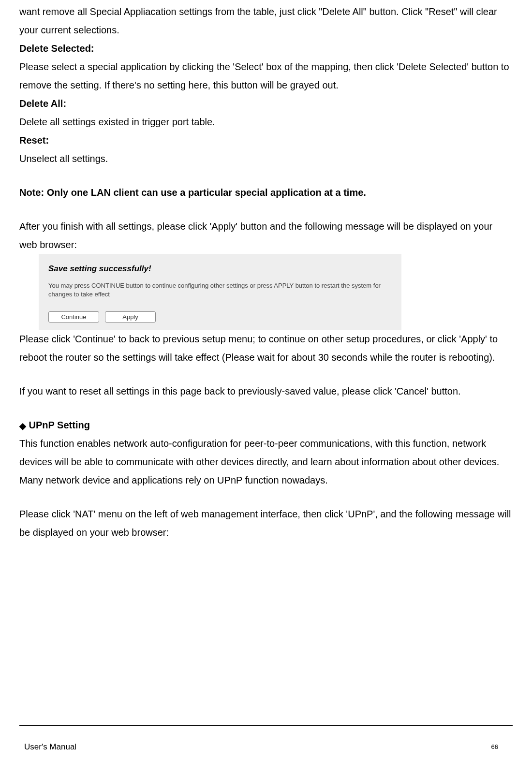 The height and width of the screenshot is (763, 532). What do you see at coordinates (23, 426) in the screenshot?
I see `diamond-icon: ◆` at bounding box center [23, 426].